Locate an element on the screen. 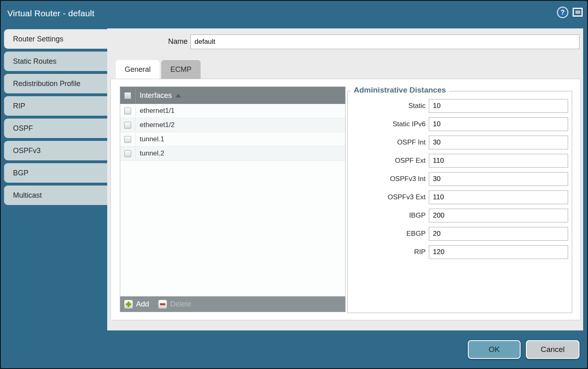 The image size is (588, 369). interfaces-column-header: Interfaces is located at coordinates (153, 96).